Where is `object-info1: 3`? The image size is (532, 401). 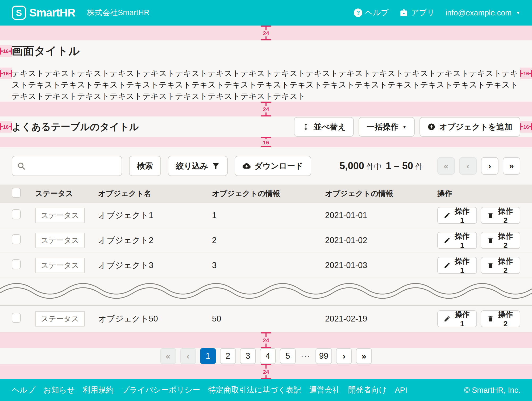
object-info1: 3 is located at coordinates (269, 265).